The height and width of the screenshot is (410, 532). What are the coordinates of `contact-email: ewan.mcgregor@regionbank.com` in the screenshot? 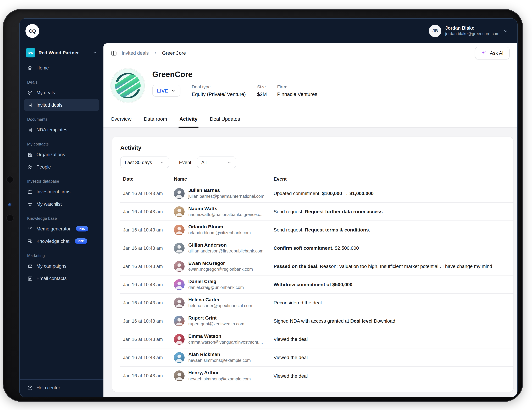 It's located at (221, 270).